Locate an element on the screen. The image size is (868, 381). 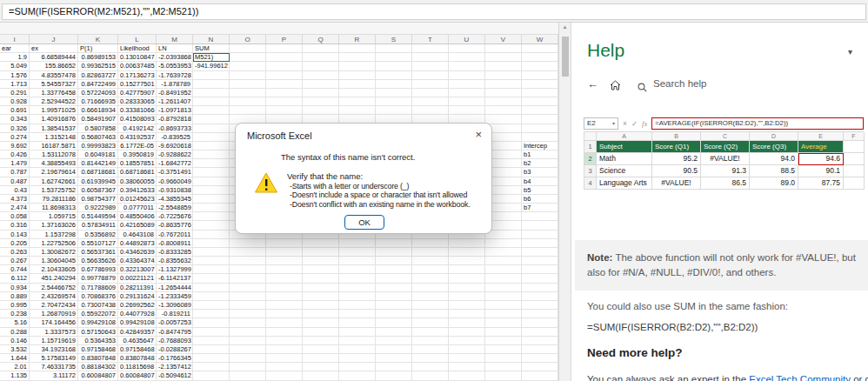
cell: 6.68589444 is located at coordinates (54, 57).